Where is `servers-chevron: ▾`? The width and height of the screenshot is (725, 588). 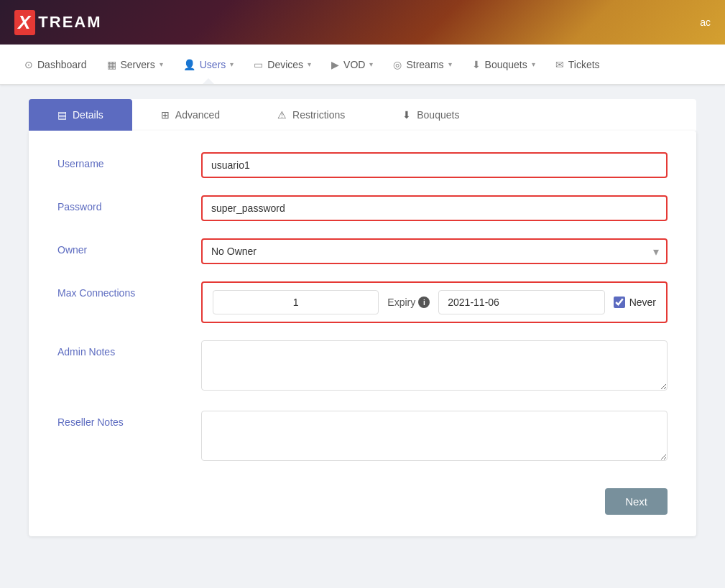 servers-chevron: ▾ is located at coordinates (161, 65).